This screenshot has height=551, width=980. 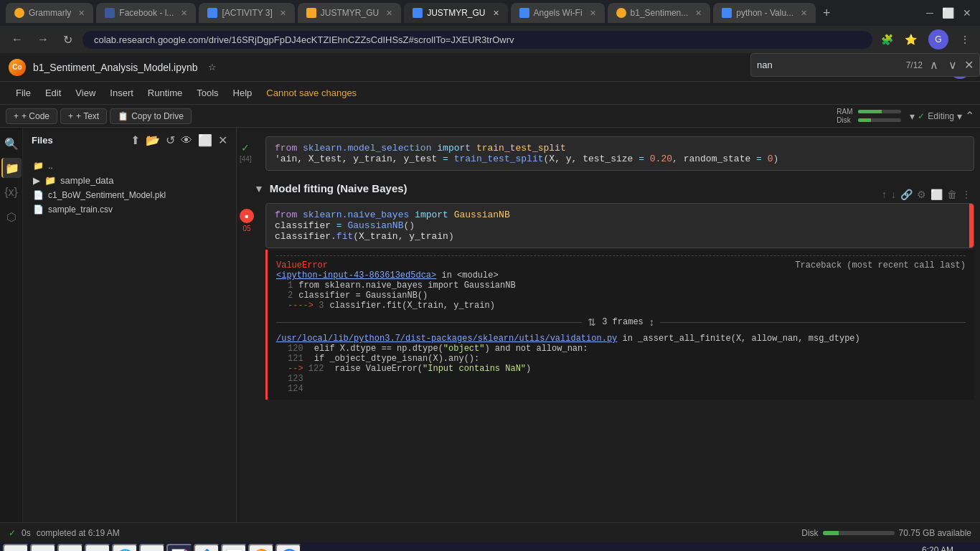 I want to click on cell-move-up-button: ↑, so click(x=884, y=194).